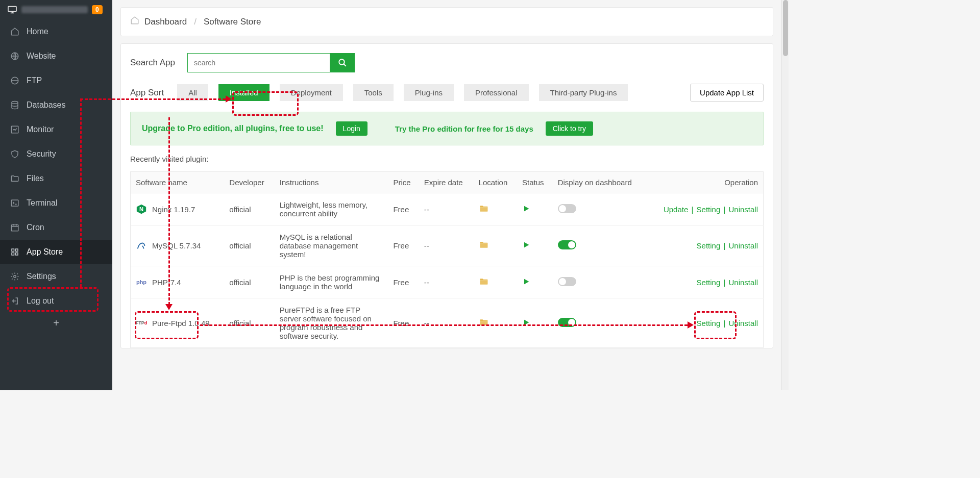 Image resolution: width=980 pixels, height=478 pixels. What do you see at coordinates (271, 63) in the screenshot?
I see `search-box` at bounding box center [271, 63].